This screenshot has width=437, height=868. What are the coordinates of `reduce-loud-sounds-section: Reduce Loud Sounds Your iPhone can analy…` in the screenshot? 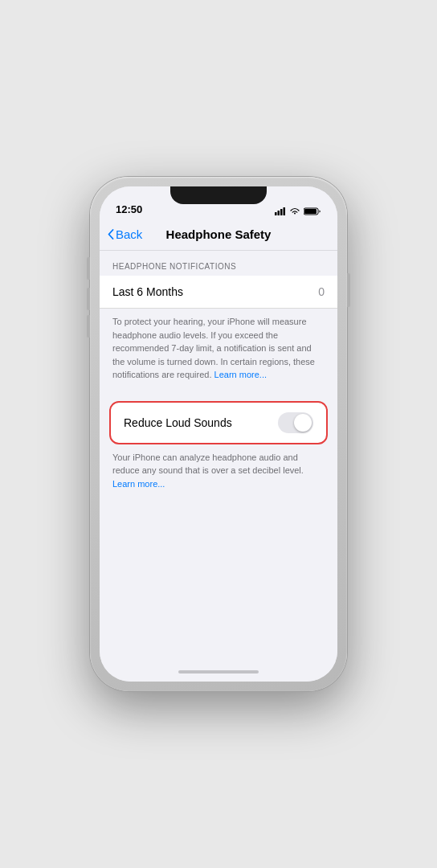 It's located at (218, 446).